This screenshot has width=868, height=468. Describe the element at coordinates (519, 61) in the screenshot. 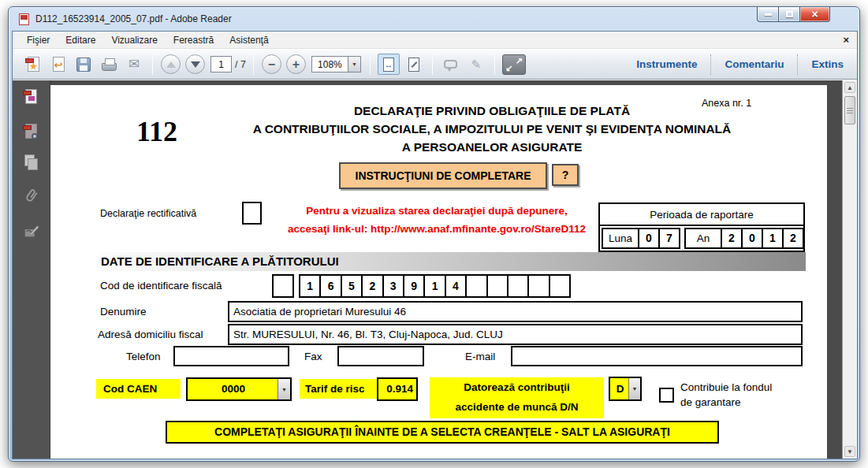

I see `expand-ne-icon: ↗` at that location.